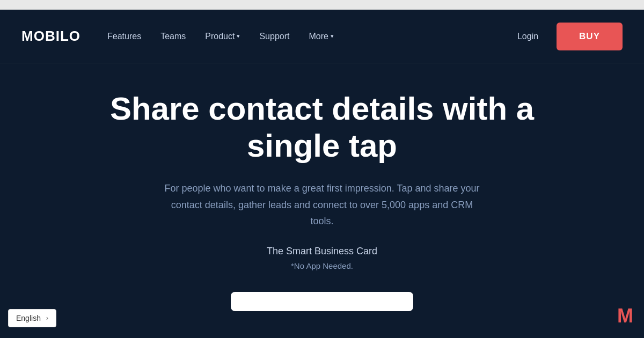  Describe the element at coordinates (32, 318) in the screenshot. I see `language-selector: English ›` at that location.